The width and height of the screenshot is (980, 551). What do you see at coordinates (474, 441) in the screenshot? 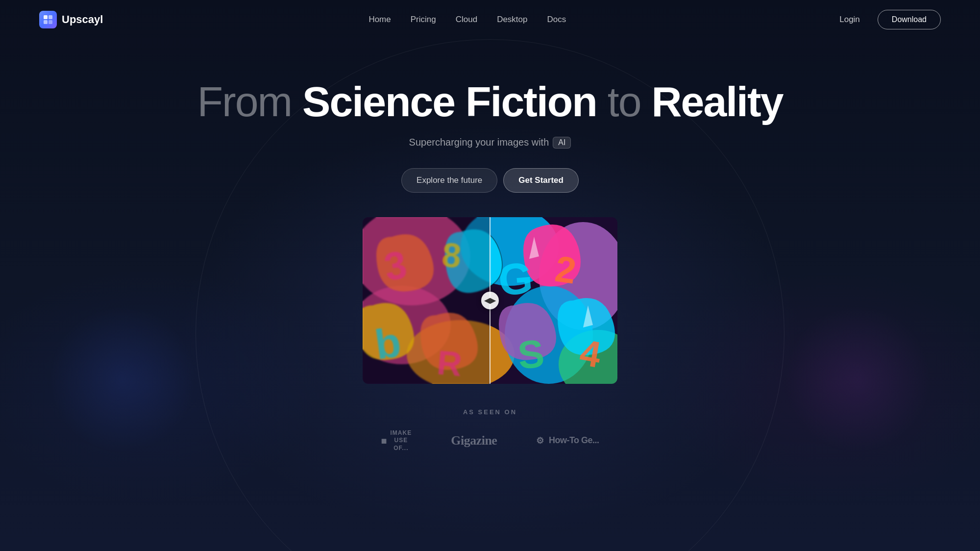
I see `brand-gigazine: Gigazine` at bounding box center [474, 441].